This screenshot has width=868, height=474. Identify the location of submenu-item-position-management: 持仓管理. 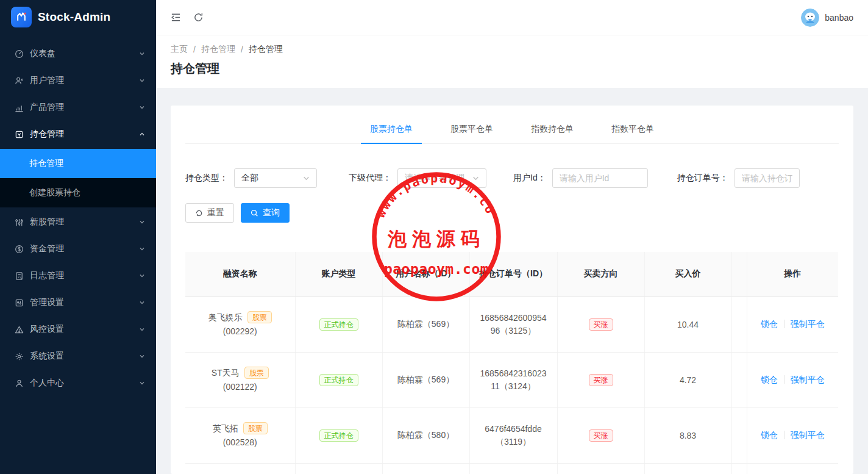
(78, 163).